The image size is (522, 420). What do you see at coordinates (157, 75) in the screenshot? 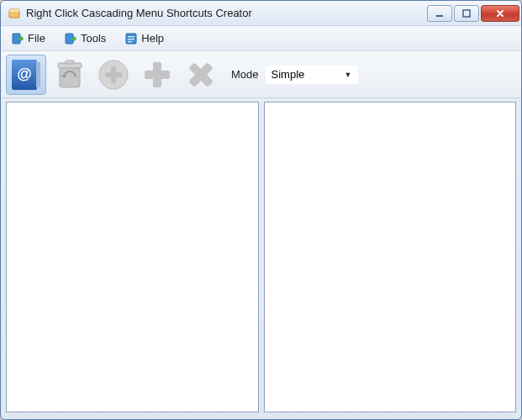
I see `add-plus-button` at bounding box center [157, 75].